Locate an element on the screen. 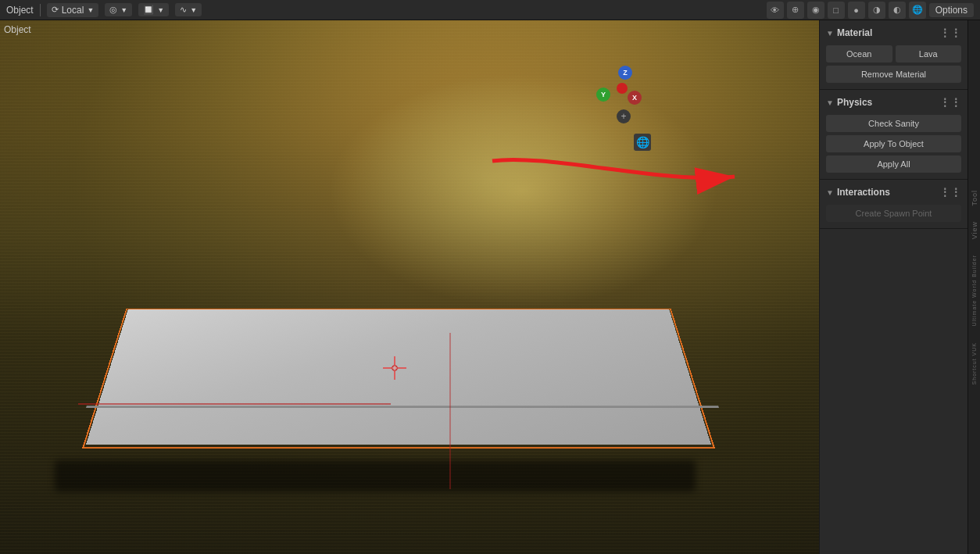  material-chevron: ▼ is located at coordinates (830, 33).